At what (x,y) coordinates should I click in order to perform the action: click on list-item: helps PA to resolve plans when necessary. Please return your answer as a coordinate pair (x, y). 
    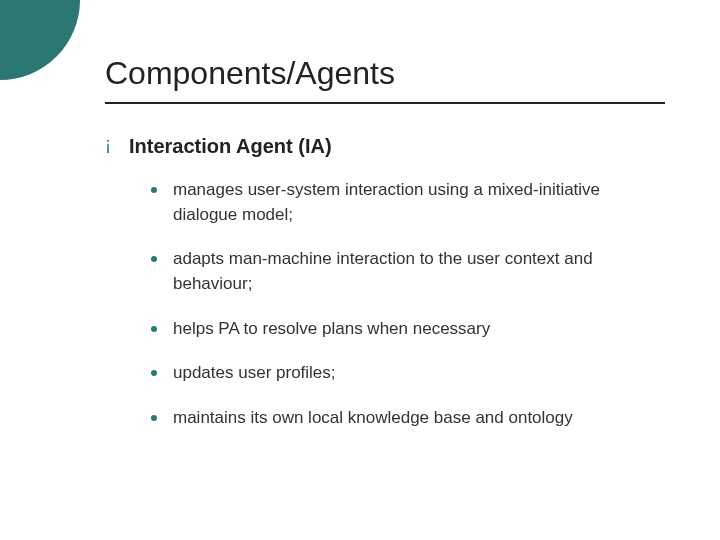
    Looking at the image, I should click on (406, 330).